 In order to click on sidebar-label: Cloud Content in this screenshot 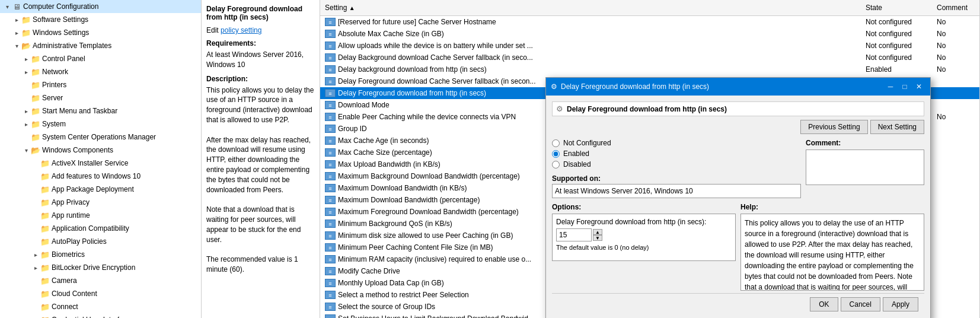, I will do `click(75, 294)`.